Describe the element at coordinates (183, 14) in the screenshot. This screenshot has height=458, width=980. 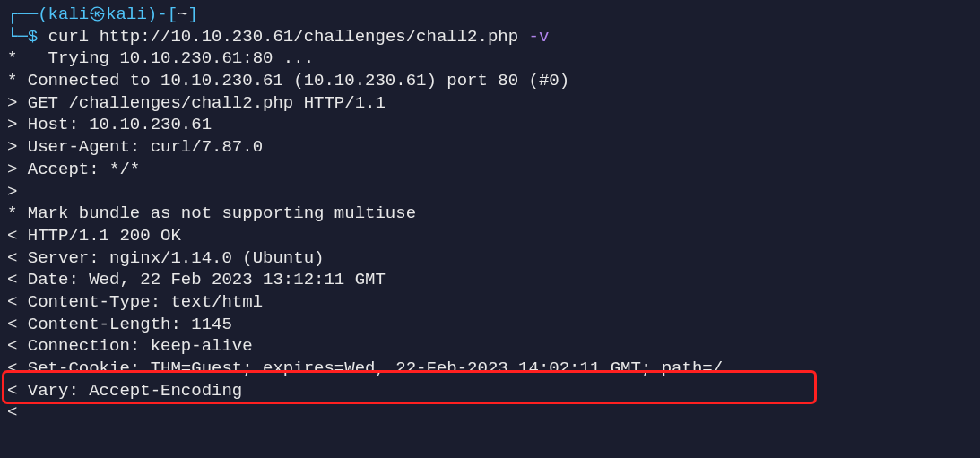
I see `prompt-path: ~` at that location.